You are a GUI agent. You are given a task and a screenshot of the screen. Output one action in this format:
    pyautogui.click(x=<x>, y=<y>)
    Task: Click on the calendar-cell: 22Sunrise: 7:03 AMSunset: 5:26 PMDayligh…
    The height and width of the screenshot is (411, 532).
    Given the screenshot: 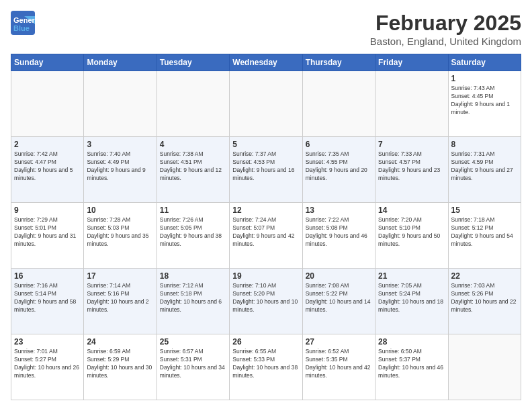 What is the action you would take?
    pyautogui.click(x=484, y=302)
    